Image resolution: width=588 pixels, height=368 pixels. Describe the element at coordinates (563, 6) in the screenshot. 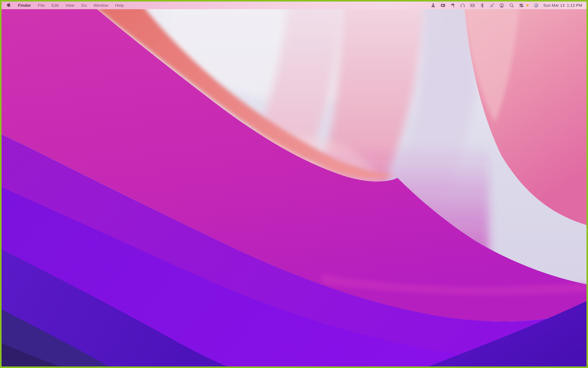

I see `menu-bar-clock: Sun Mar 13 1:13 PM` at that location.